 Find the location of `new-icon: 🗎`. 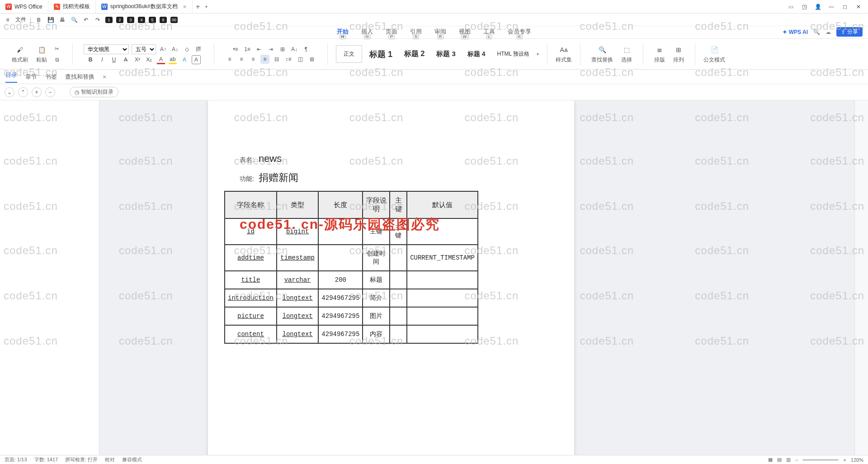

new-icon: 🗎 is located at coordinates (39, 20).